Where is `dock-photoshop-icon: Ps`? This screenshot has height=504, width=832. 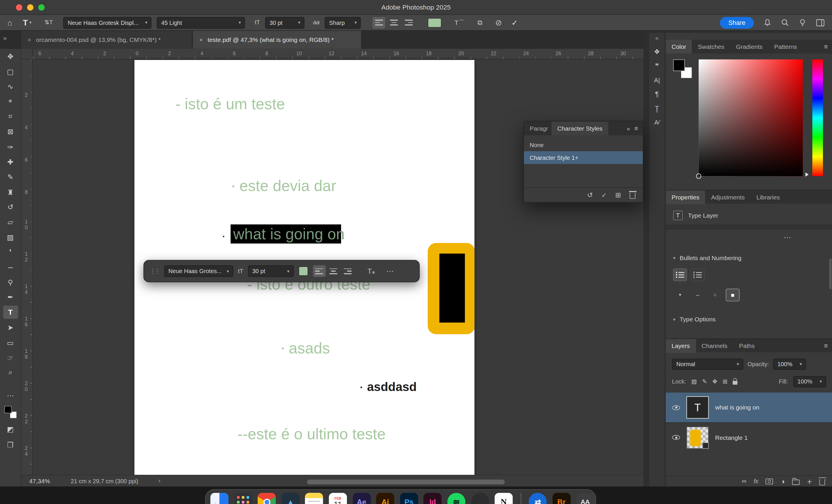
dock-photoshop-icon: Ps is located at coordinates (409, 498).